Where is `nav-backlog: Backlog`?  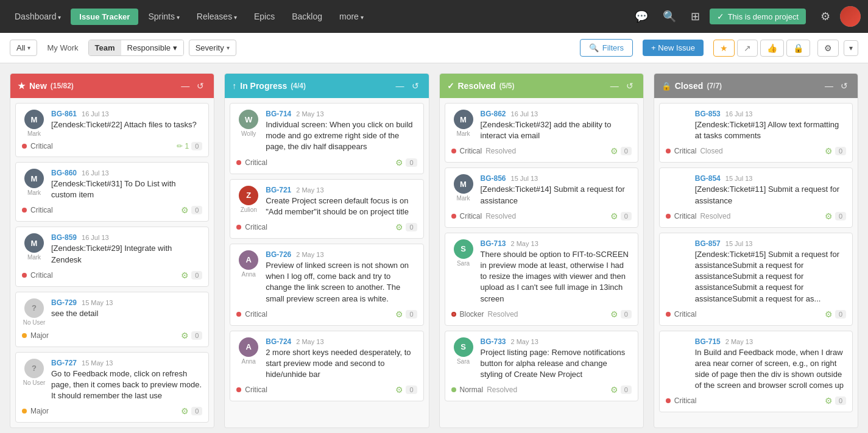 nav-backlog: Backlog is located at coordinates (307, 16).